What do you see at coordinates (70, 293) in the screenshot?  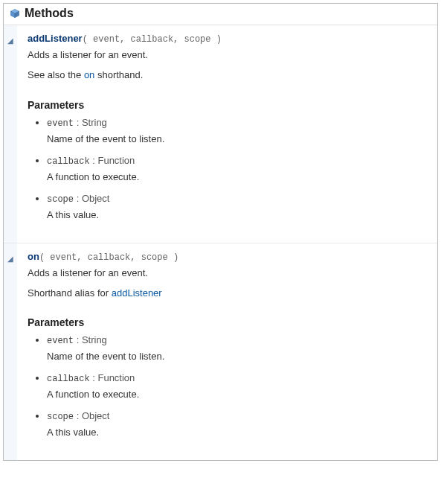 I see `see-also-pre: Shorthand alias for` at bounding box center [70, 293].